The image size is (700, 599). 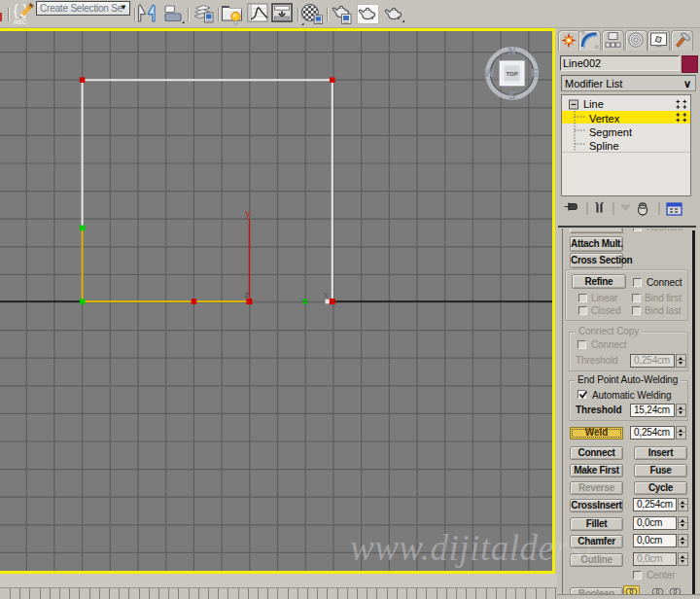 I want to click on svg-text: ABC, so click(x=20, y=21).